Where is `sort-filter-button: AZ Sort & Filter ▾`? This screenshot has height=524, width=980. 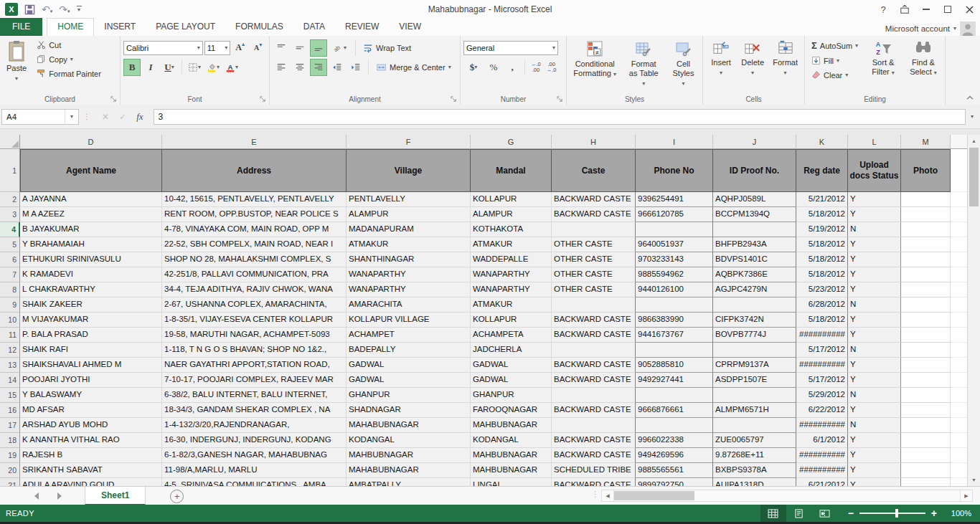
sort-filter-button: AZ Sort & Filter ▾ is located at coordinates (883, 66).